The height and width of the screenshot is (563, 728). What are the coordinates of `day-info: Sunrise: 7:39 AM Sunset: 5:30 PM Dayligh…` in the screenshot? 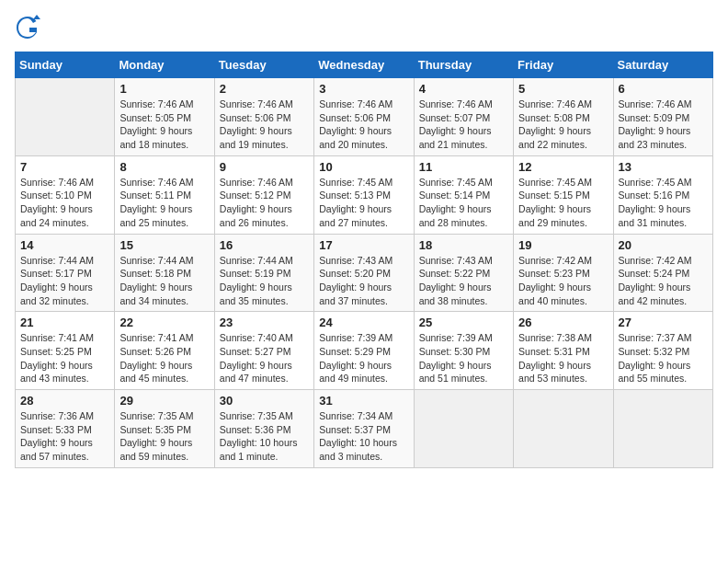 It's located at (463, 359).